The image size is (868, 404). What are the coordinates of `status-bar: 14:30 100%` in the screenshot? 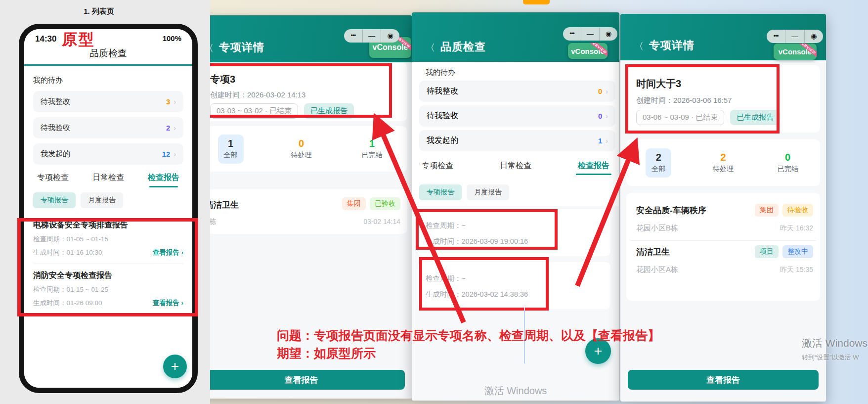 It's located at (108, 37).